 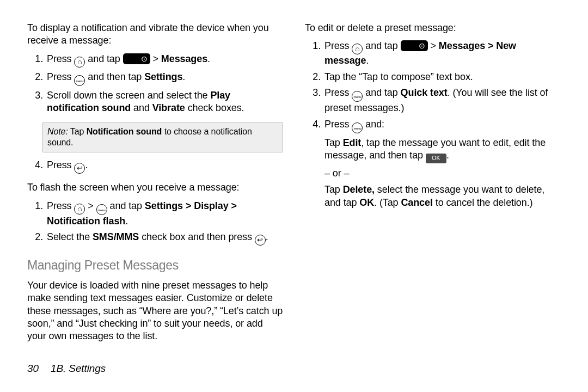 What do you see at coordinates (155, 35) in the screenshot?
I see `intro-notification: To display a notification and vibrate th…` at bounding box center [155, 35].